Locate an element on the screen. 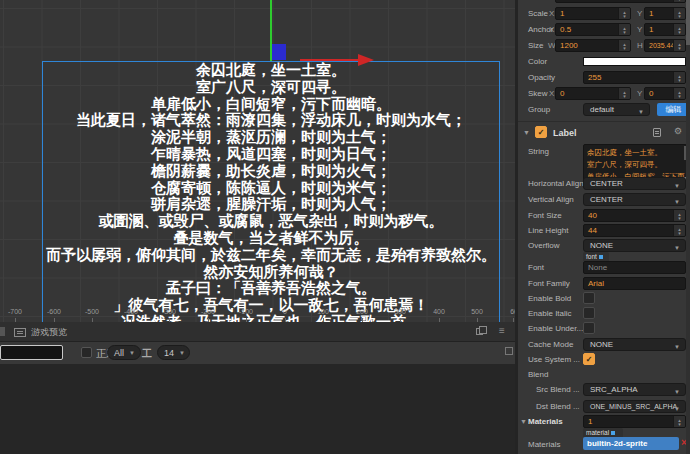 The width and height of the screenshot is (690, 454). gizmo-x-axis is located at coordinates (330, 60).